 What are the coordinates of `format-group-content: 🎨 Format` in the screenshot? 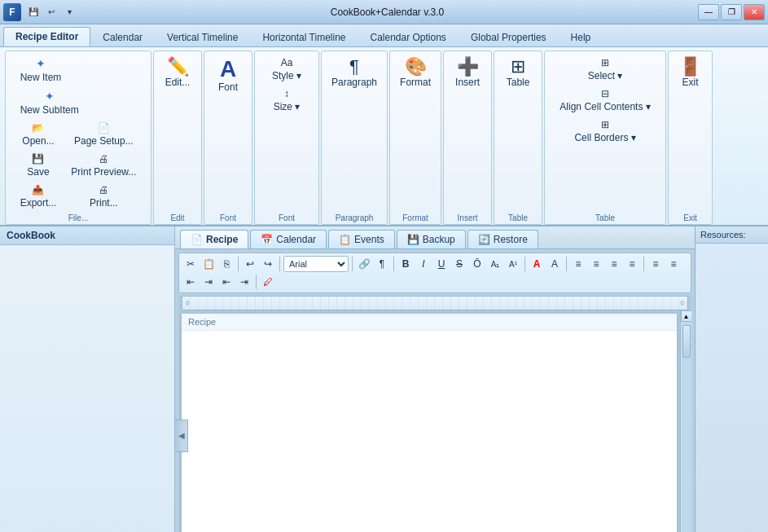 It's located at (415, 138).